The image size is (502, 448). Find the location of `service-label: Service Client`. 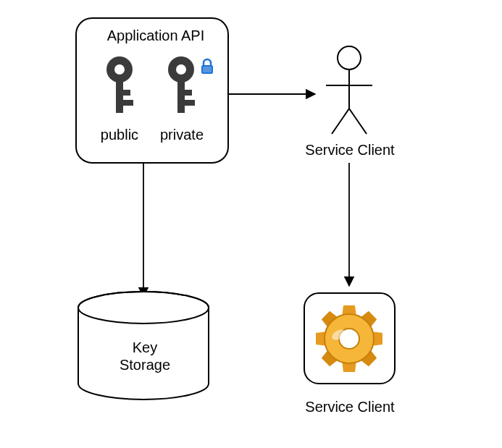

service-label: Service Client is located at coordinates (350, 407).